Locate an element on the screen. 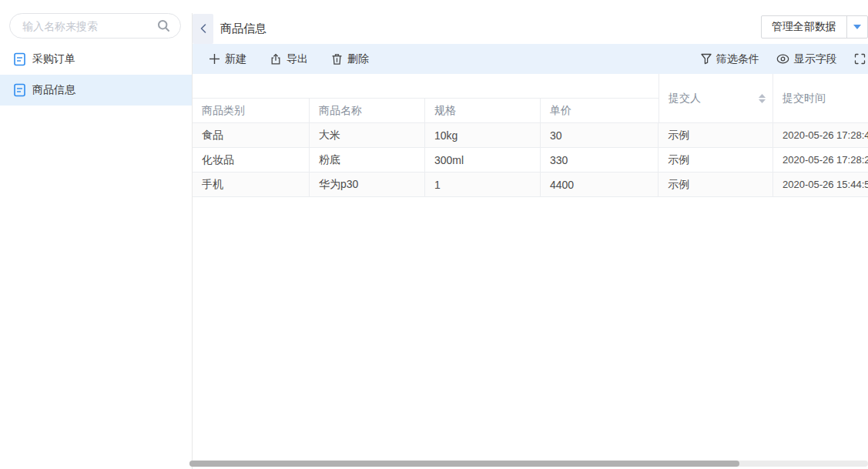 Image resolution: width=868 pixels, height=469 pixels. table-row: 化妆品 粉底 300ml 330 示例 2020-05-26 17:28:26 is located at coordinates (530, 160).